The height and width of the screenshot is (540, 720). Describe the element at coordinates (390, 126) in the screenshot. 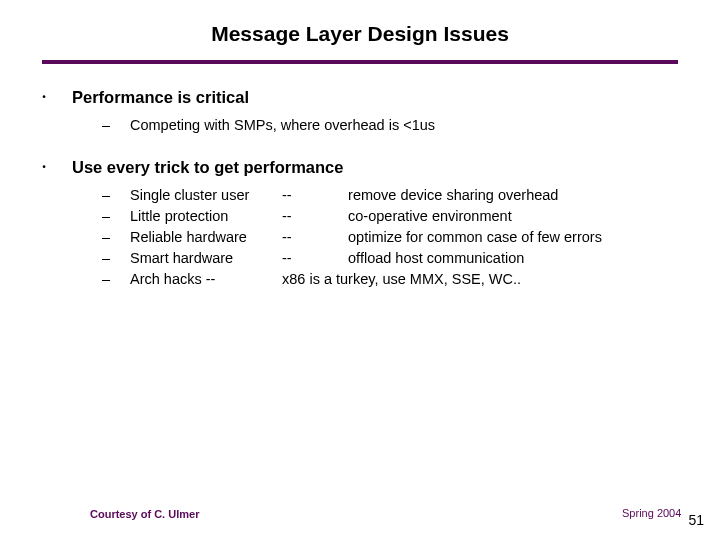

I see `list-item: – Competing with SMPs, where overhead is…` at that location.